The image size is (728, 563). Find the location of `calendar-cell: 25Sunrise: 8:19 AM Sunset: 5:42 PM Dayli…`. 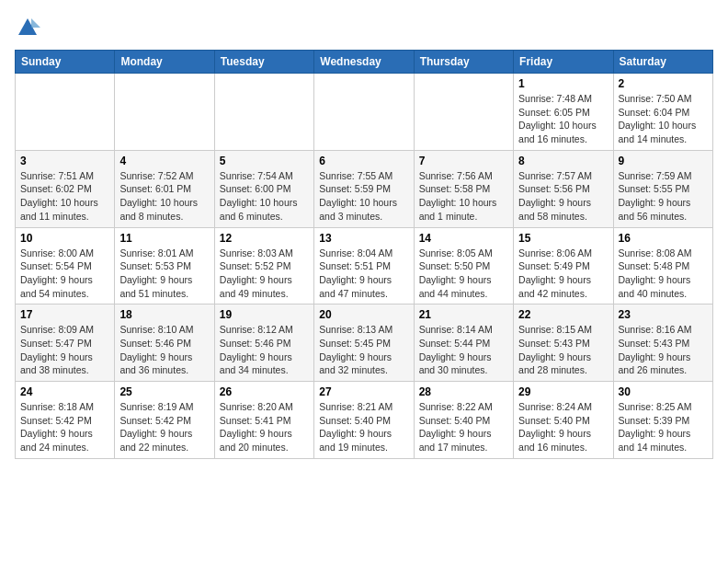

calendar-cell: 25Sunrise: 8:19 AM Sunset: 5:42 PM Dayli… is located at coordinates (165, 420).